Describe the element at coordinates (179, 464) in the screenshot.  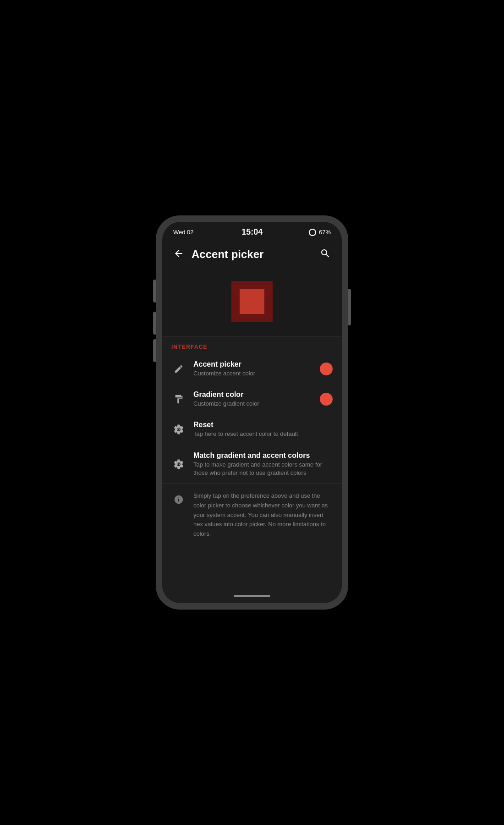
I see `match-gear-icon: G` at that location.